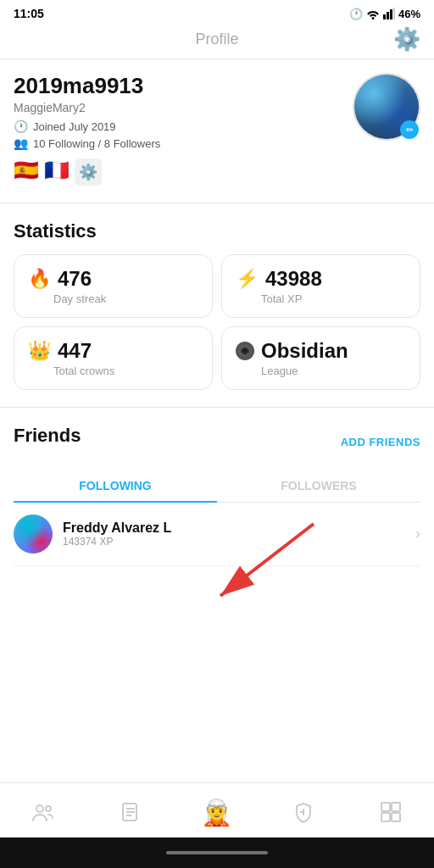 Image resolution: width=434 pixels, height=868 pixels. Describe the element at coordinates (248, 279) in the screenshot. I see `lightning-icon: ⚡` at that location.